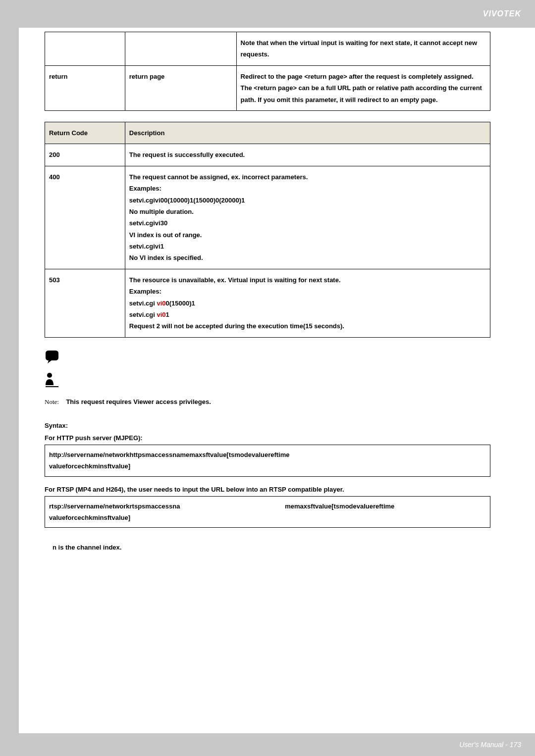 This screenshot has width=535, height=756. Describe the element at coordinates (268, 438) in the screenshot. I see `http-label: For HTTP push server (MJPEG):` at that location.